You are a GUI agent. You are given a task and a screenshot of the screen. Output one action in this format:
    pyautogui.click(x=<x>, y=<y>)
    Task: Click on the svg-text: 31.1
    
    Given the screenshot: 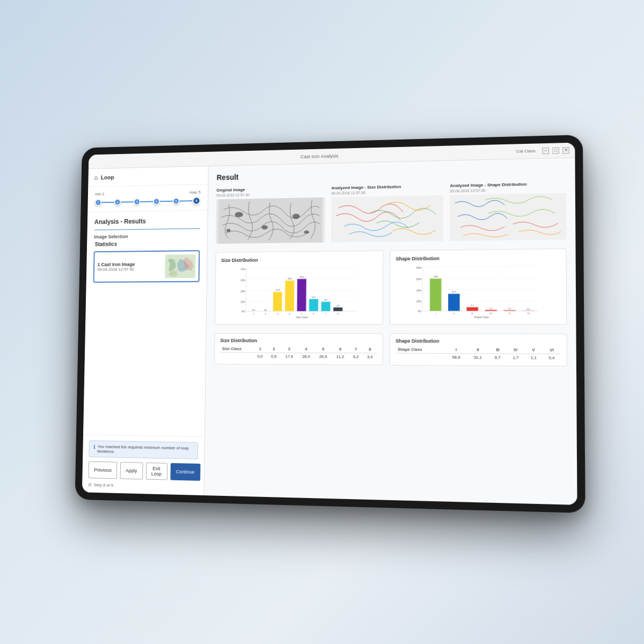 What is the action you would take?
    pyautogui.click(x=454, y=292)
    